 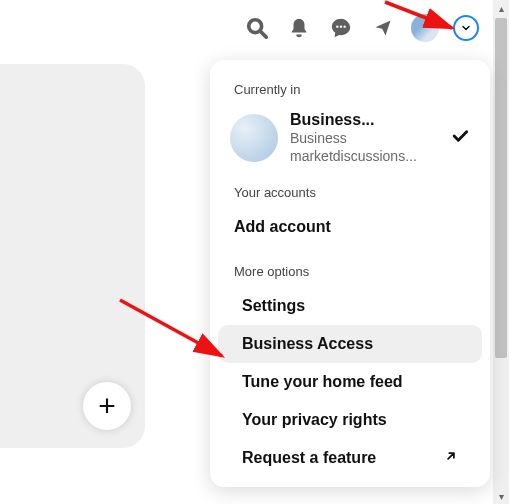 I want to click on menu-item-label: Business Access, so click(x=308, y=344).